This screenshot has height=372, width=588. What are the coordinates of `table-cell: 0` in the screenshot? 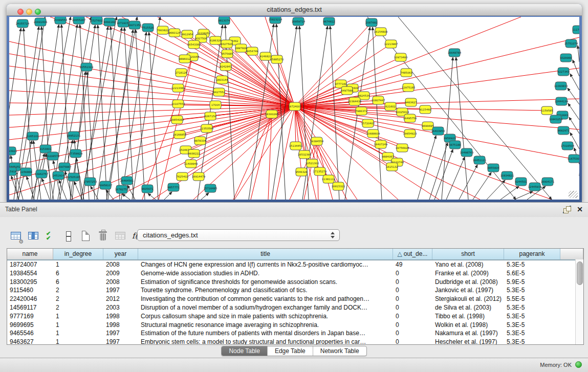 It's located at (412, 282).